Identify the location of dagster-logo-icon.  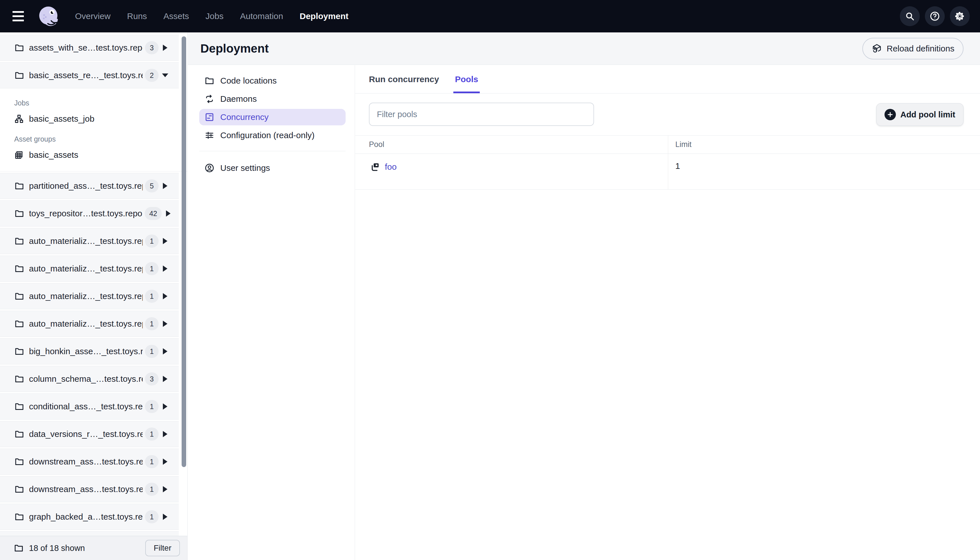
(48, 16).